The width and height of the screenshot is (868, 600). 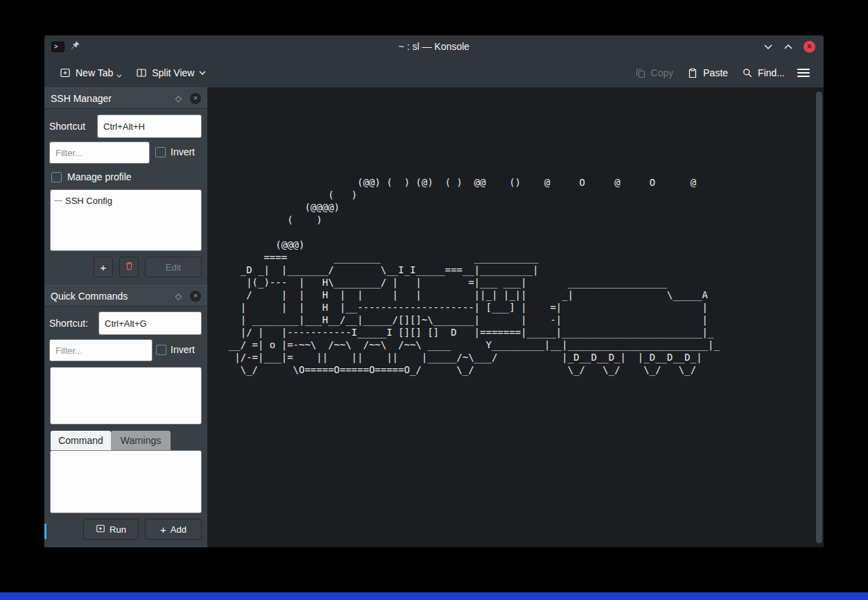 I want to click on konsole-app-icon: >, so click(x=58, y=47).